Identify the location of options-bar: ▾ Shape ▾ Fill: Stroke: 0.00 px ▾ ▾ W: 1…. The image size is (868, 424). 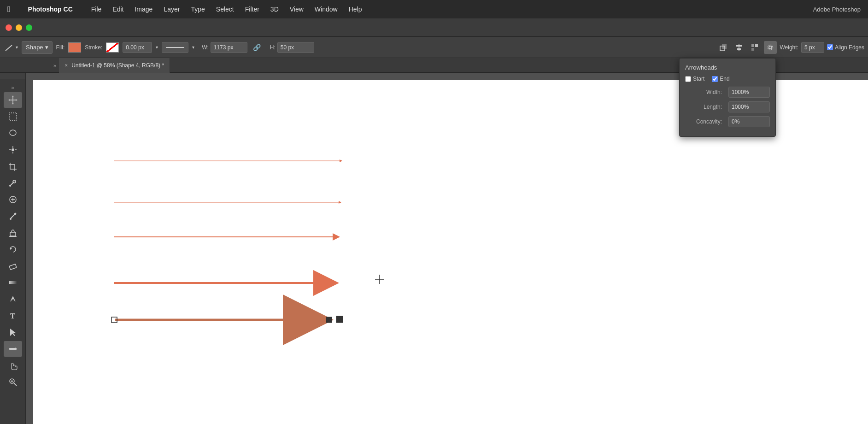
(434, 47).